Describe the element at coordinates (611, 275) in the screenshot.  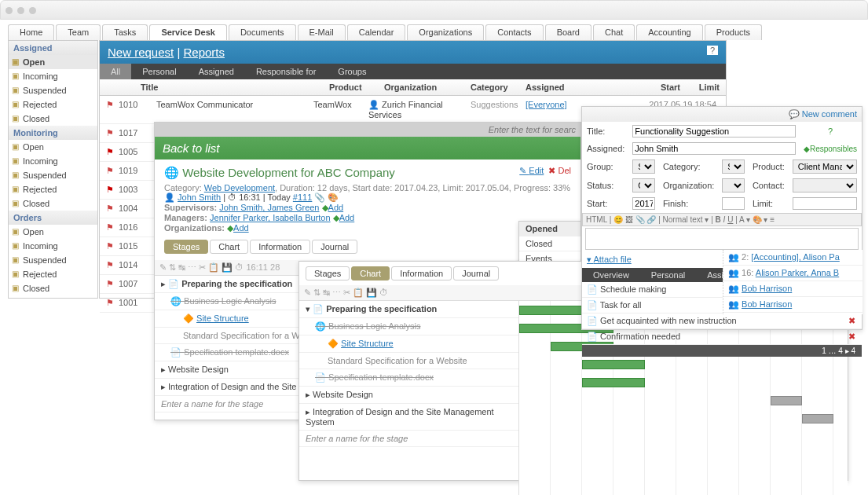
I see `task-tab: Overview` at that location.